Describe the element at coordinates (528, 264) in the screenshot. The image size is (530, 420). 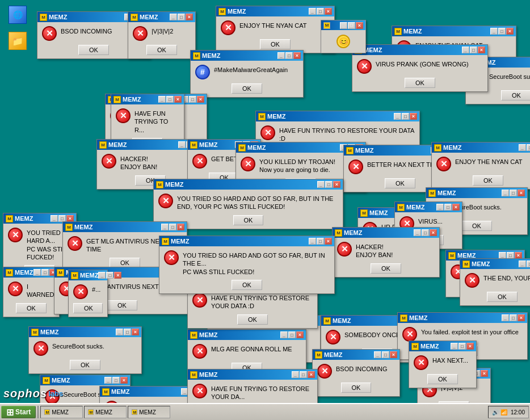
I see `maximize-btn-w39: □` at that location.